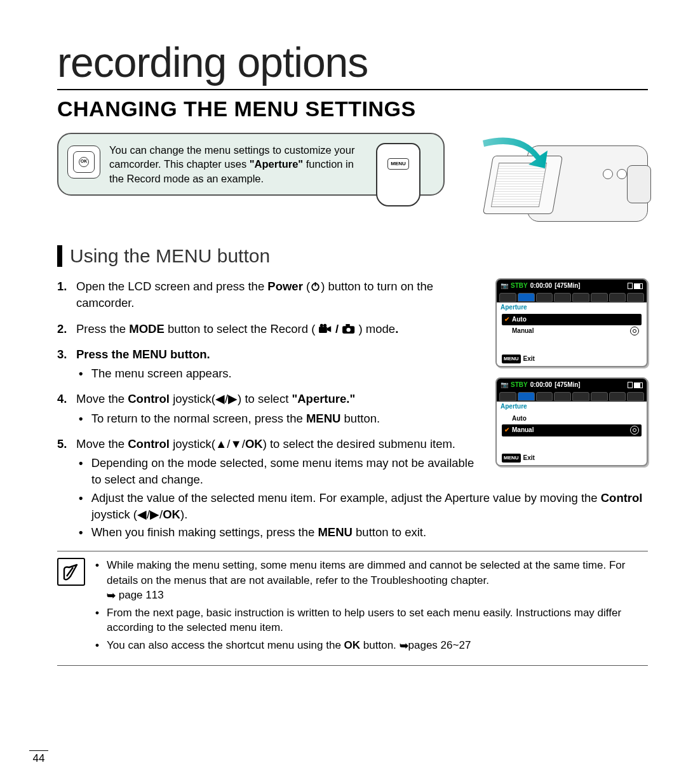 The height and width of the screenshot is (784, 686). I want to click on step-1: Open the LCD screen and press the Power …, so click(267, 295).